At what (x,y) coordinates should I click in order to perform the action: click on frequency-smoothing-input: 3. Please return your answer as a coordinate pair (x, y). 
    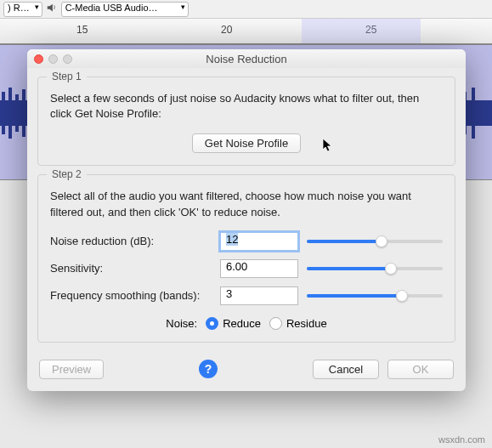
    Looking at the image, I should click on (259, 296).